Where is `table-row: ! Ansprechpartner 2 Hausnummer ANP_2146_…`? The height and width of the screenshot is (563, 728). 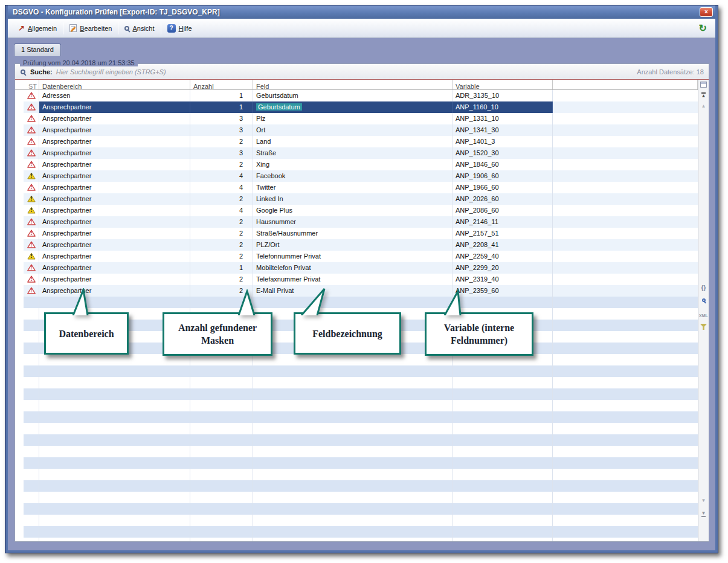 table-row: ! Ansprechpartner 2 Hausnummer ANP_2146_… is located at coordinates (356, 222).